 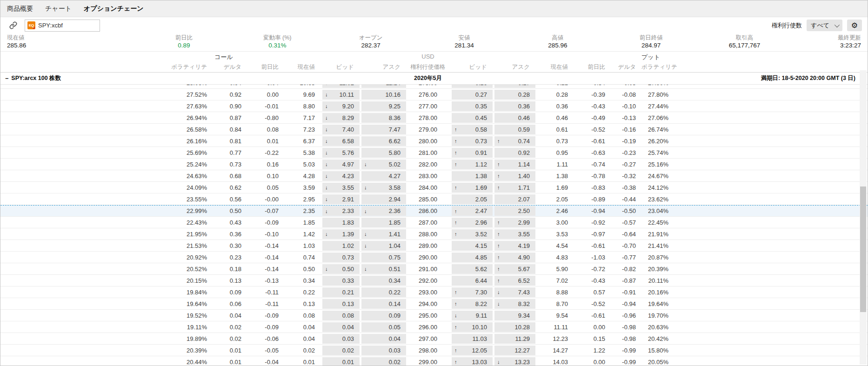 I want to click on option-row: 20.15%0.13-0.130.340.330.34292.006.44↑6.…, so click(x=434, y=281).